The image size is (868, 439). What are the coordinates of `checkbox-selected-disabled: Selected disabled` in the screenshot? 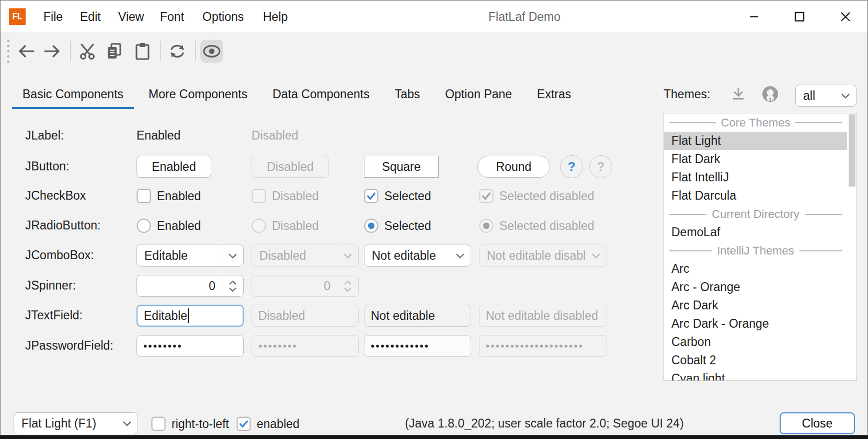 It's located at (536, 196).